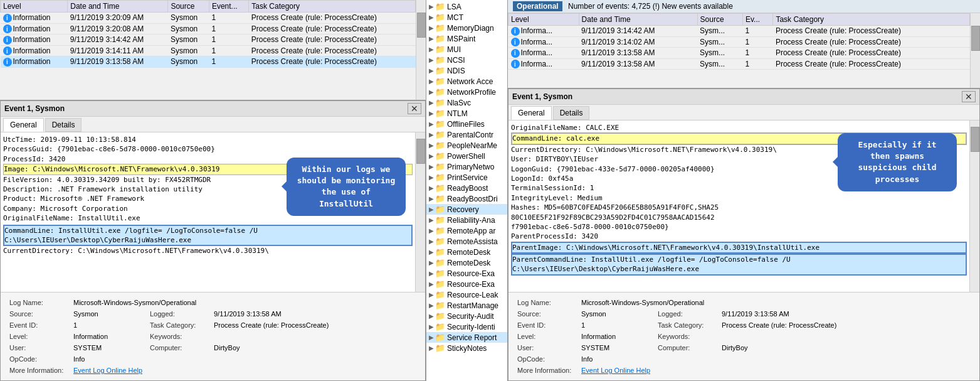 The width and height of the screenshot is (980, 381). Describe the element at coordinates (208, 62) in the screenshot. I see `left-table-row: iInformation 9/11/2019 3:13:58 AM Sysmon…` at that location.